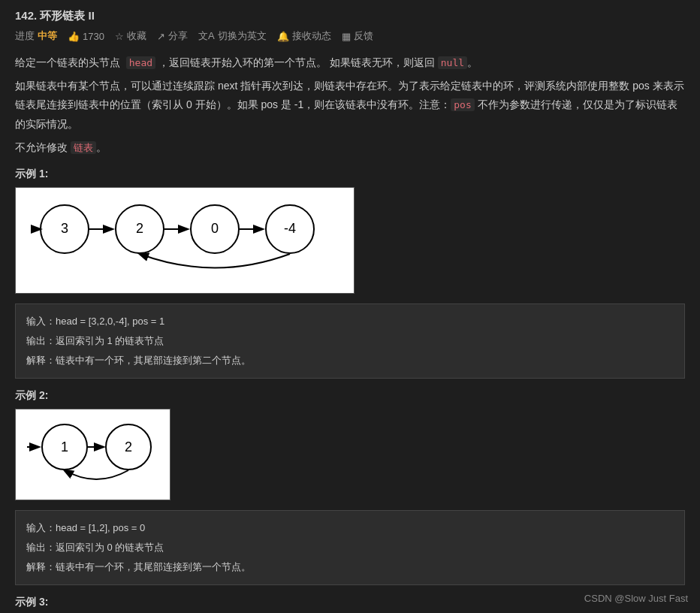 Image resolution: width=700 pixels, height=613 pixels. What do you see at coordinates (93, 454) in the screenshot?
I see `example2-diagram: 1 2` at bounding box center [93, 454].